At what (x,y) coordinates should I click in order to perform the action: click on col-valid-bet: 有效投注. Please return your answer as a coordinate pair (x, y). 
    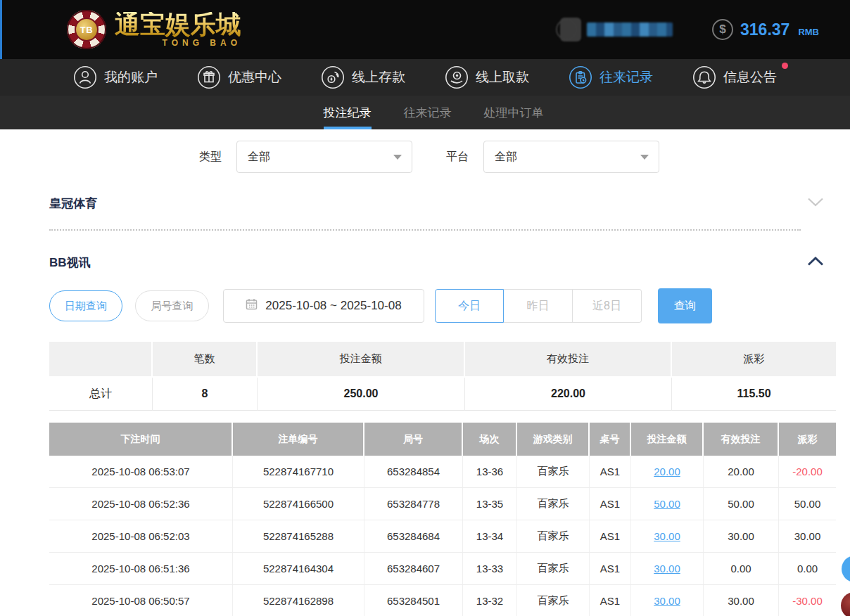
    Looking at the image, I should click on (742, 439).